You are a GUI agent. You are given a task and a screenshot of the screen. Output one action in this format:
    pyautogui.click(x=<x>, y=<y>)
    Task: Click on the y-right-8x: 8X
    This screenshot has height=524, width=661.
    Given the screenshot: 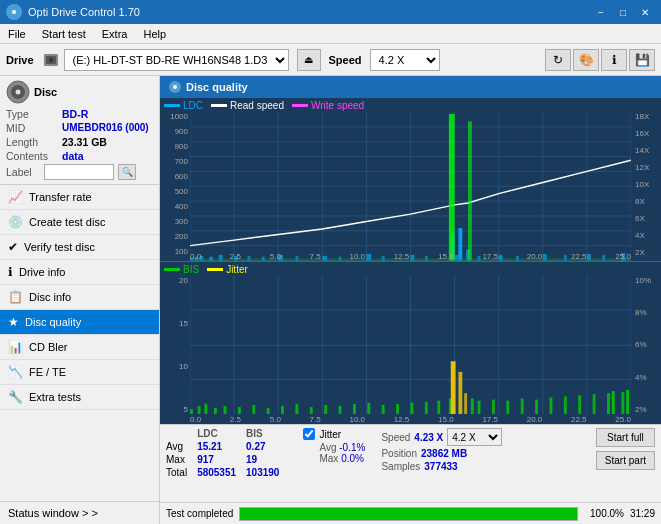 What is the action you would take?
    pyautogui.click(x=647, y=202)
    